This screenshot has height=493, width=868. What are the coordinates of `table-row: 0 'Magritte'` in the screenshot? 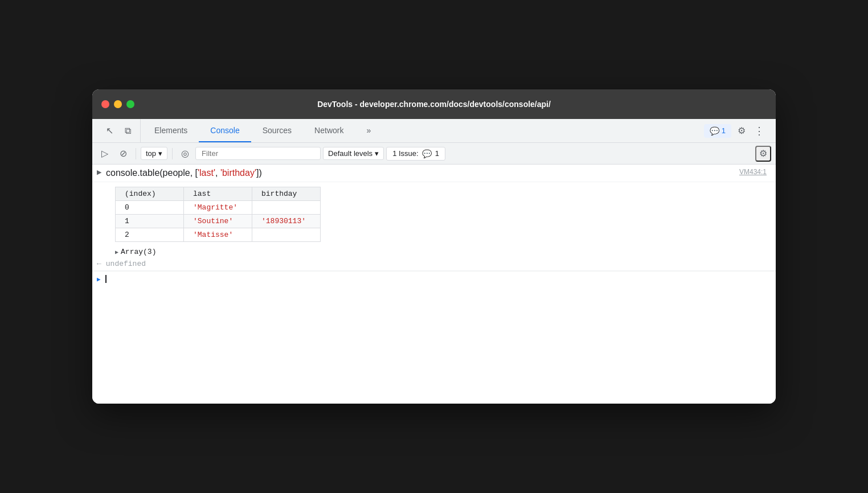 It's located at (218, 208).